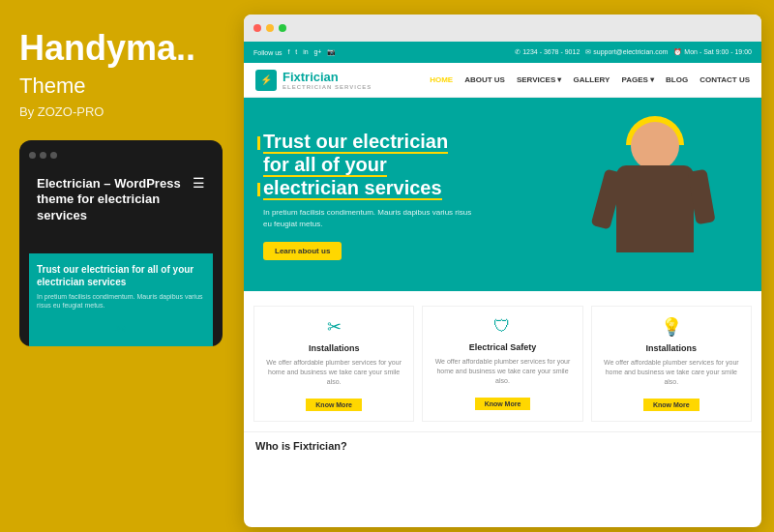  What do you see at coordinates (121, 301) in the screenshot?
I see `mobile-hero-text: In pretium facilisis condimentum. Mauris…` at bounding box center [121, 301].